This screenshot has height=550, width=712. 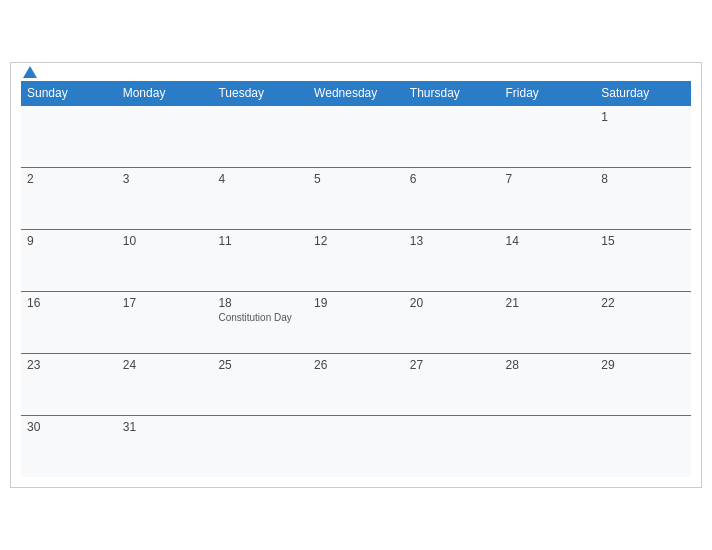 What do you see at coordinates (165, 260) in the screenshot?
I see `calendar-day-cell: 10` at bounding box center [165, 260].